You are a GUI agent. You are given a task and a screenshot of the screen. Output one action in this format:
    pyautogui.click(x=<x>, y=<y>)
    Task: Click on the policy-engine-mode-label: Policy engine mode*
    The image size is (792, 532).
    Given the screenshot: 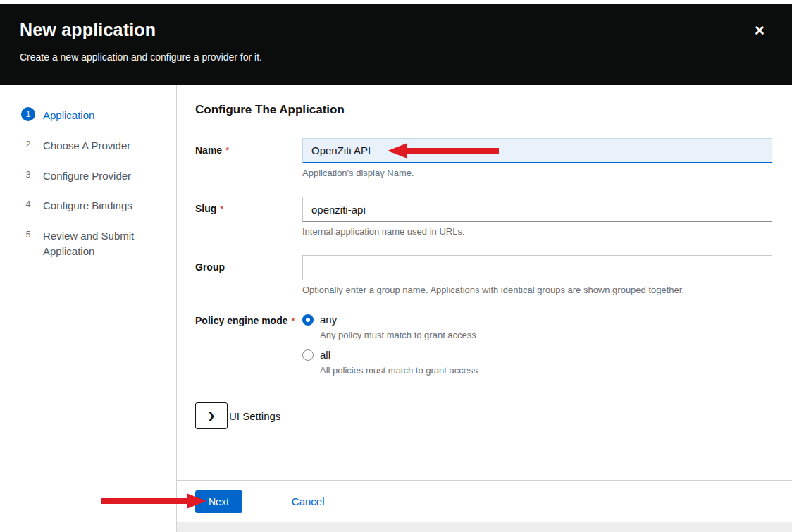 What is the action you would take?
    pyautogui.click(x=249, y=349)
    